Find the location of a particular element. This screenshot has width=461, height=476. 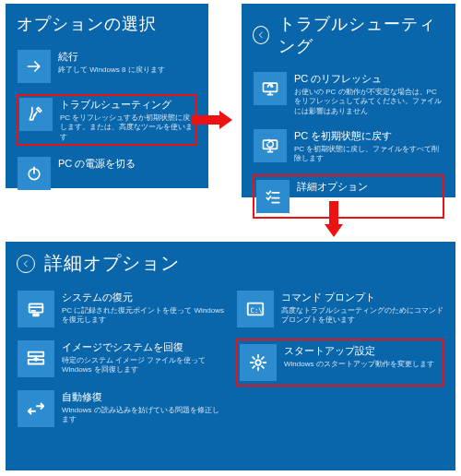

option-startup-settings: スタートアップ設定 Windows のスタートアップ動作を変更します is located at coordinates (340, 363).